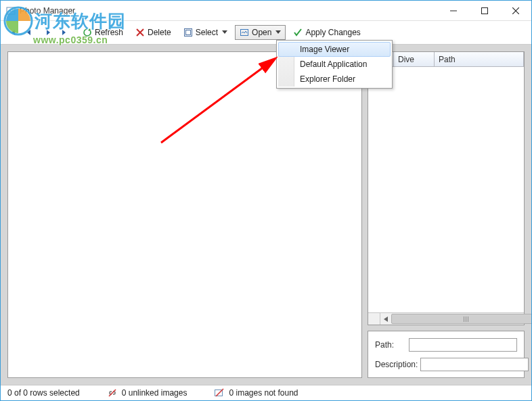 The image size is (532, 401). Describe the element at coordinates (334, 64) in the screenshot. I see `menu-item-default-application: Default Application` at that location.